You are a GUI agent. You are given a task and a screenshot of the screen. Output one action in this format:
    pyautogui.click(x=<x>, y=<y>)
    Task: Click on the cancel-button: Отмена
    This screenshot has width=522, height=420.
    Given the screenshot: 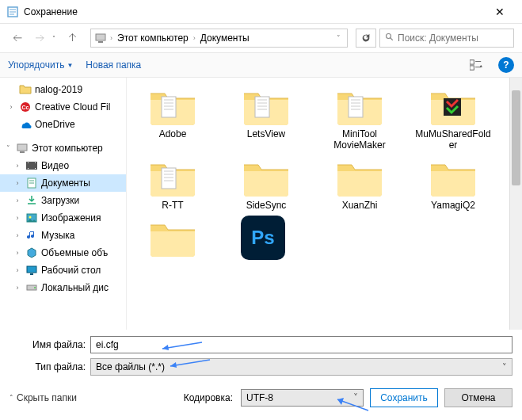 What is the action you would take?
    pyautogui.click(x=478, y=398)
    